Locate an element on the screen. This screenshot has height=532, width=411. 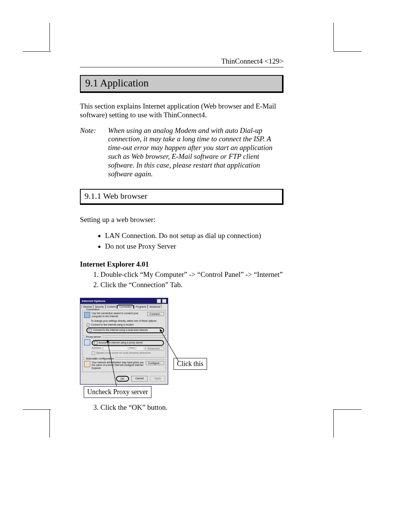
connect-button: Connect... is located at coordinates (156, 314).